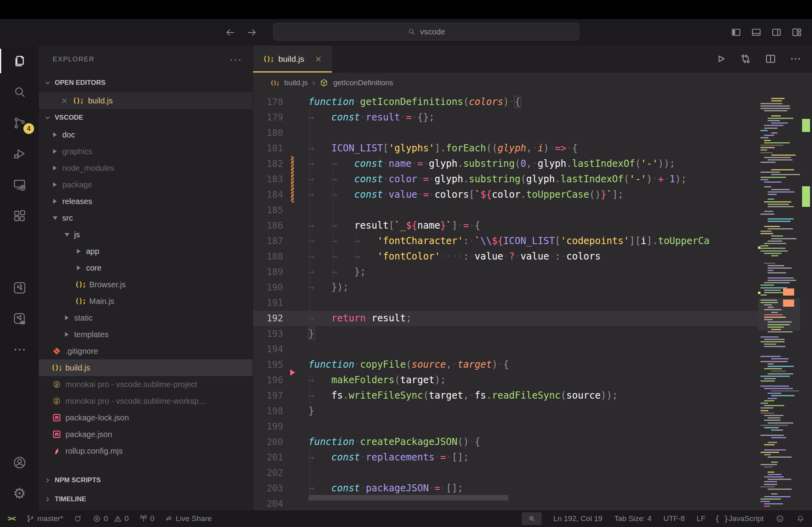  I want to click on status-feedback, so click(780, 519).